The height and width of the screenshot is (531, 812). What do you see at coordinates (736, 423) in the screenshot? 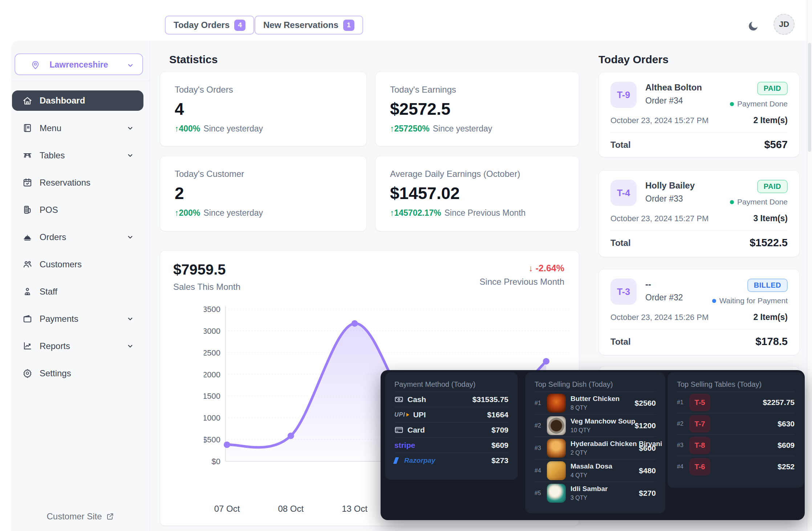
I see `table-row: #2 T-7 $630` at bounding box center [736, 423].